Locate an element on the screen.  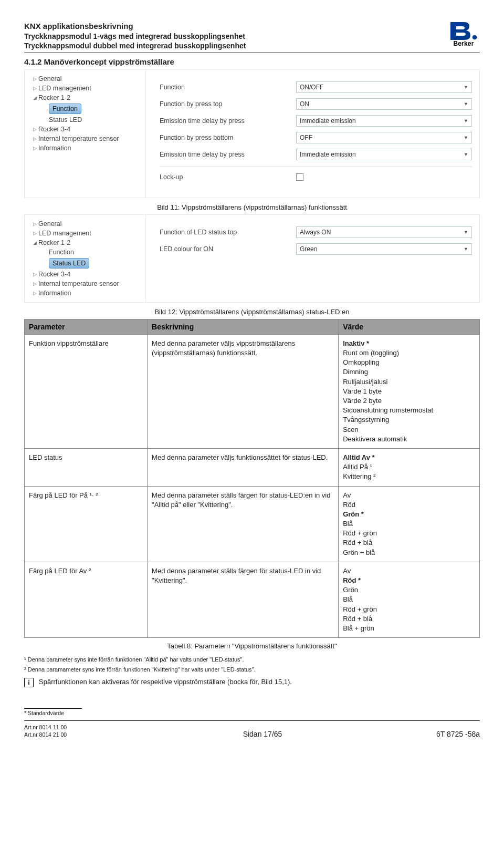
cell-description: Med denna parameter väljs funktionssätte… is located at coordinates (243, 467).